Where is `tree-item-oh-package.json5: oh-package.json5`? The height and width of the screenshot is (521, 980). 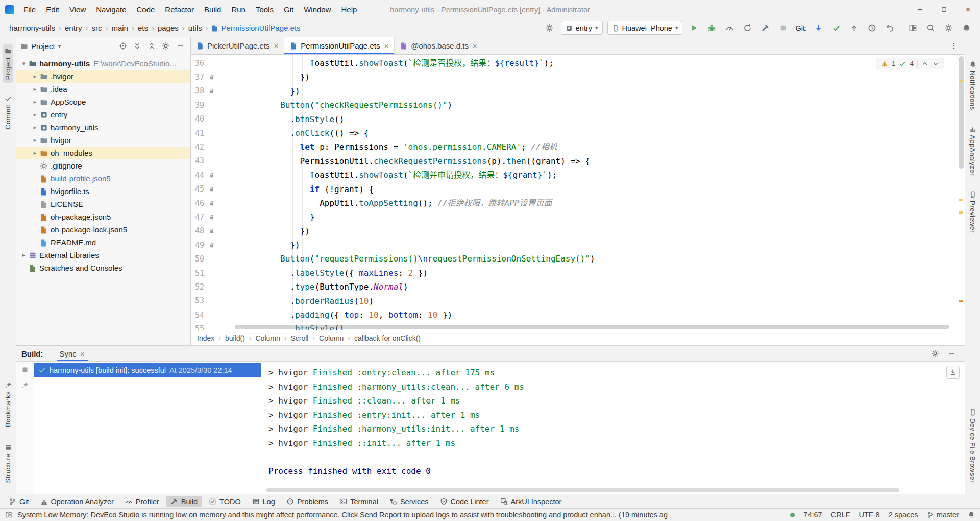
tree-item-oh-package.json5: oh-package.json5 is located at coordinates (103, 217).